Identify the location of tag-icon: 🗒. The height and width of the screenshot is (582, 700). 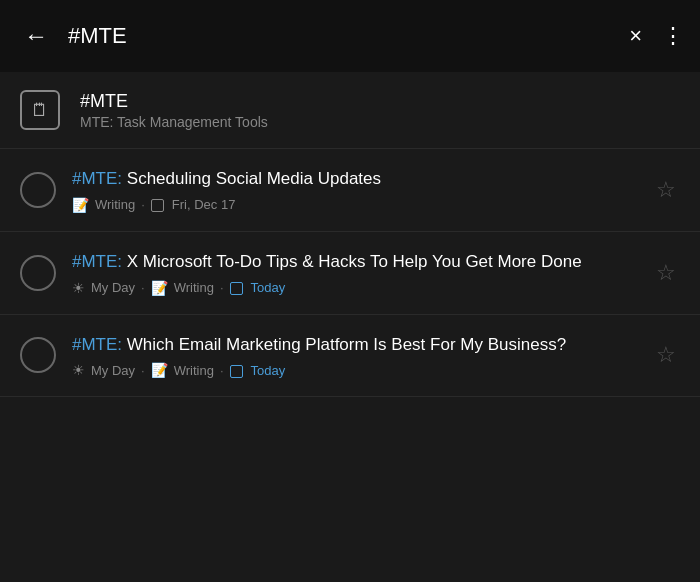
(40, 110).